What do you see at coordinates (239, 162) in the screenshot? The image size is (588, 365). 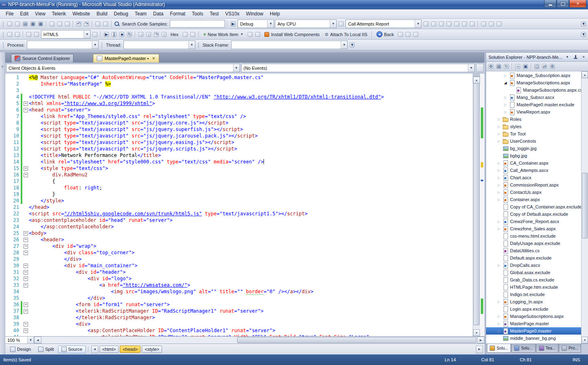 I see `code-line: 14 <link rel="stylesheet" href="style000…` at bounding box center [239, 162].